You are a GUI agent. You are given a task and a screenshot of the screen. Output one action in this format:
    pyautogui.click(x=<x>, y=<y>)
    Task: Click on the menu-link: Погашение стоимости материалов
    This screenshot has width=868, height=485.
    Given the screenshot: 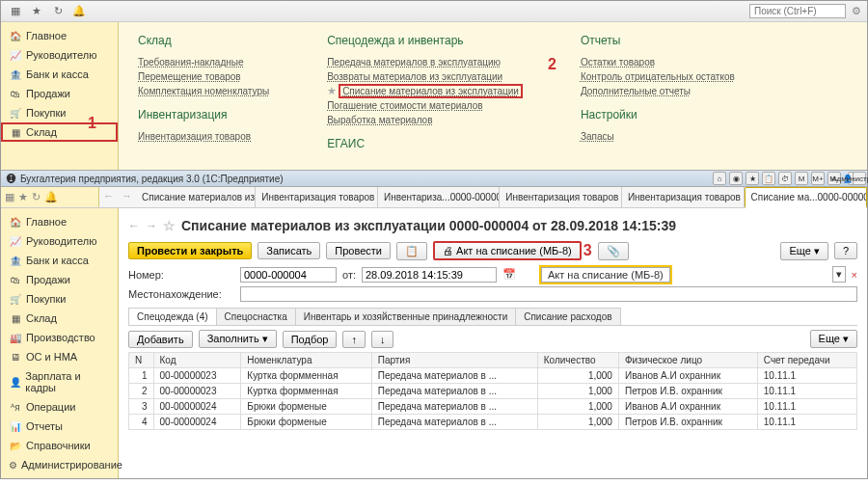 What is the action you would take?
    pyautogui.click(x=424, y=106)
    